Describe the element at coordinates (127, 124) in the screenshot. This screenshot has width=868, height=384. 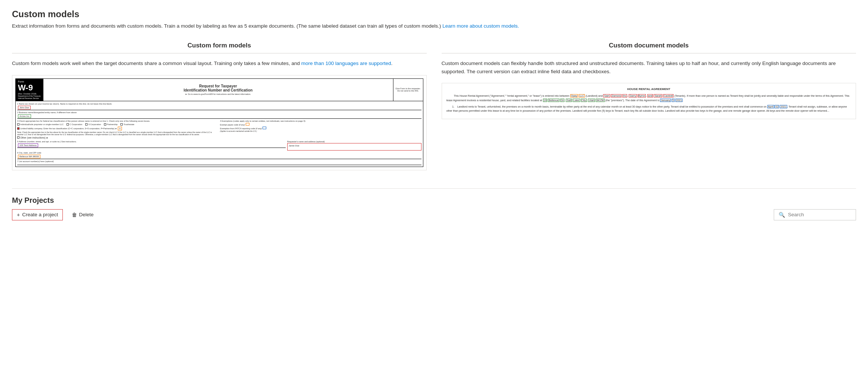
I see `checkbox-trust: Trust/estate` at that location.